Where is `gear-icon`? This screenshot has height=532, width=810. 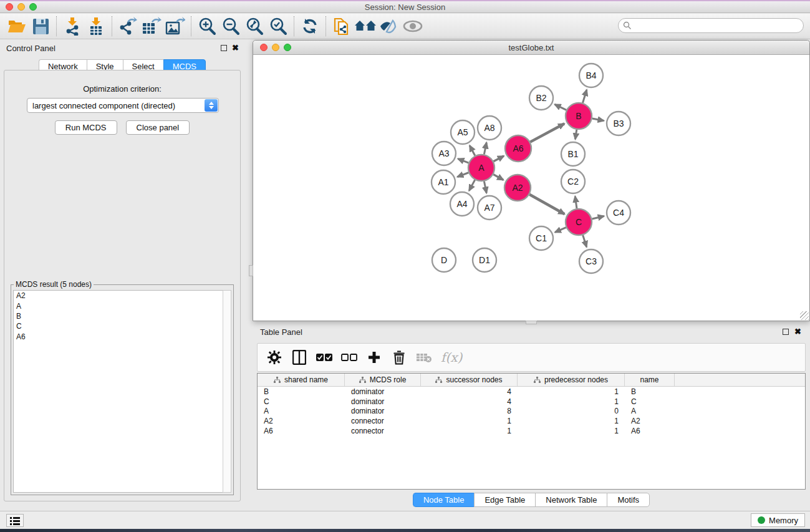 gear-icon is located at coordinates (274, 357).